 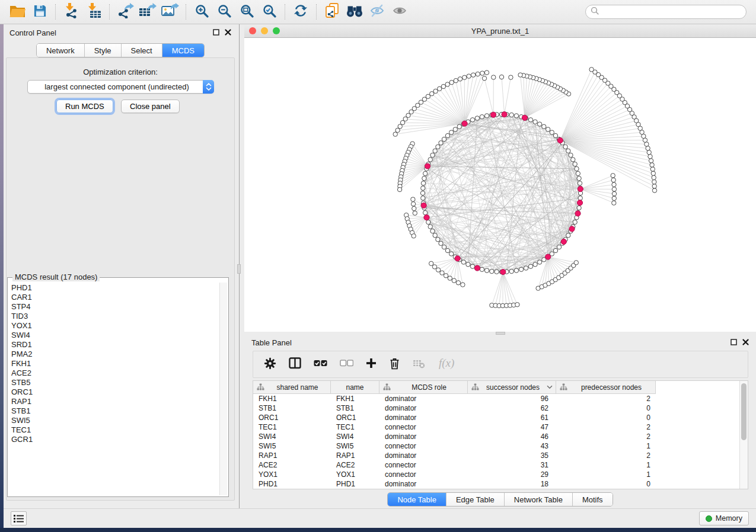 I want to click on tab-node-table: Node Table, so click(x=417, y=499).